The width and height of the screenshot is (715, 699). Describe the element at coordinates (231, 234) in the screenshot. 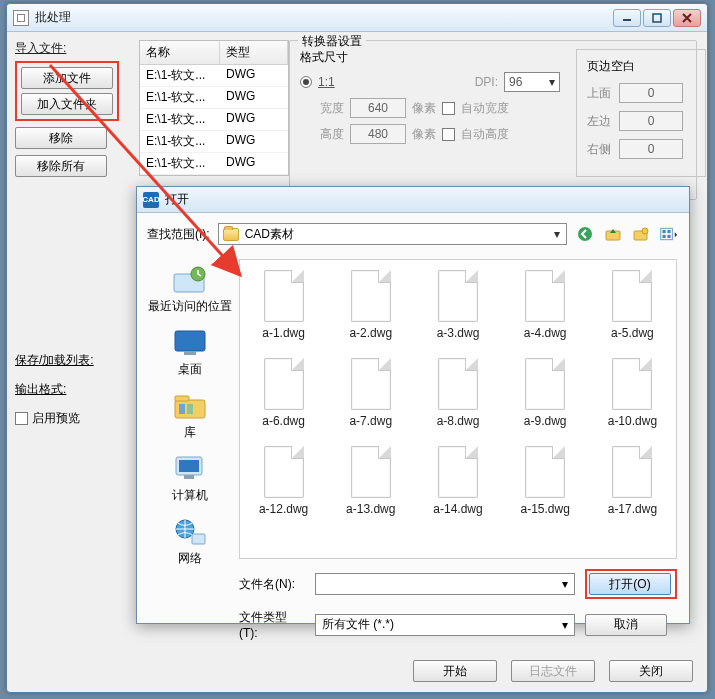

I see `folder-icon` at that location.